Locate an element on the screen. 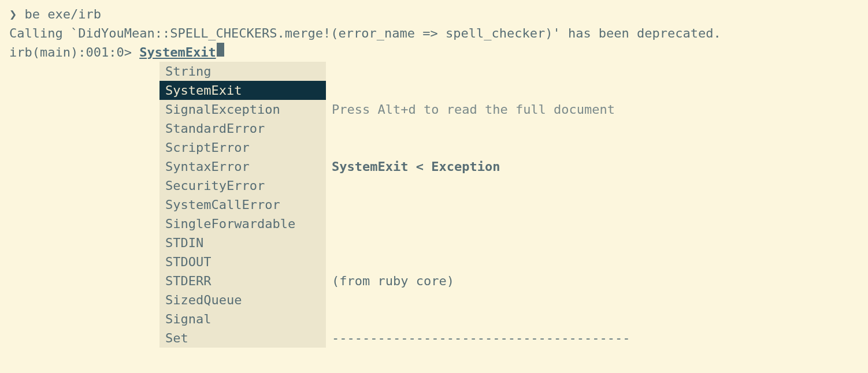 Image resolution: width=868 pixels, height=373 pixels. completion-item: SignalException is located at coordinates (243, 110).